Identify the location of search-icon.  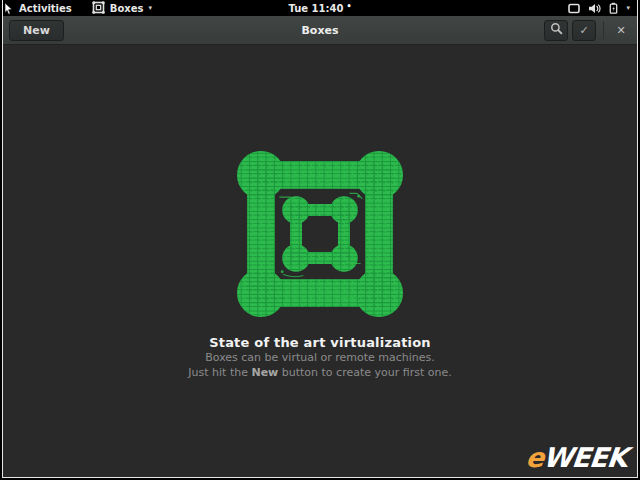
(556, 30).